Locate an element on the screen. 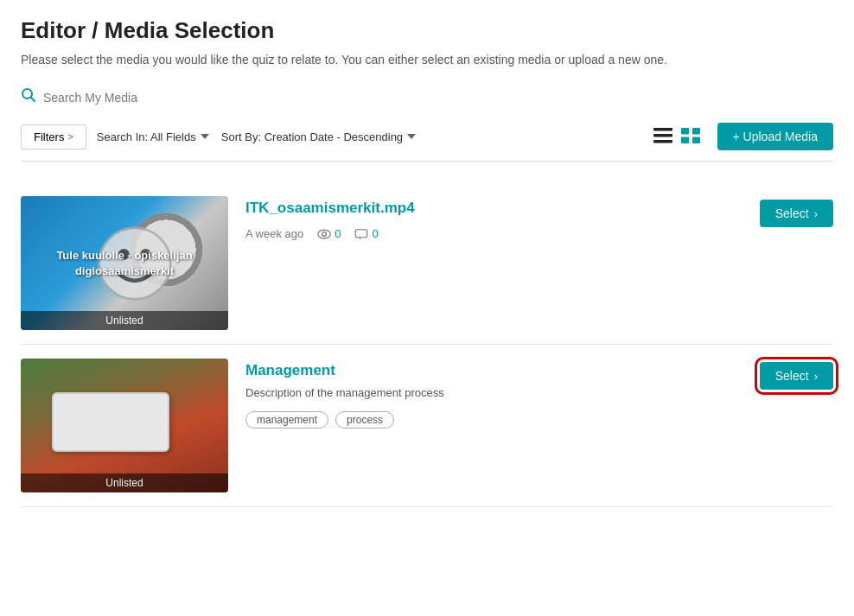  comments-count: 0 is located at coordinates (375, 233).